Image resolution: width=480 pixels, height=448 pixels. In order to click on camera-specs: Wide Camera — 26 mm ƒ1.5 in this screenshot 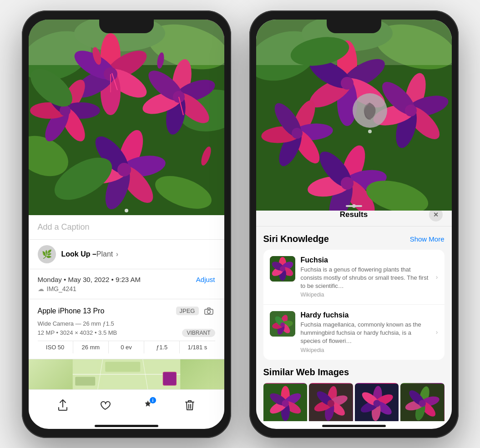, I will do `click(126, 324)`.